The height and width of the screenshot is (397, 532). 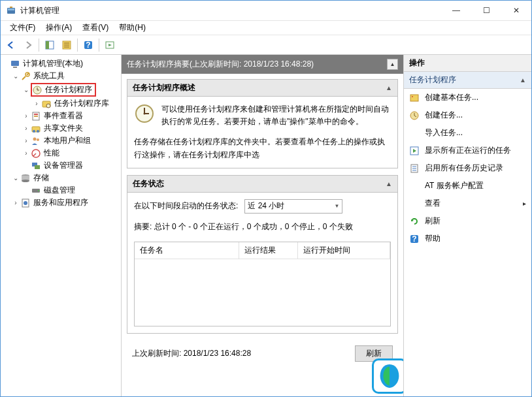 What do you see at coordinates (28, 45) in the screenshot?
I see `forward-button` at bounding box center [28, 45].